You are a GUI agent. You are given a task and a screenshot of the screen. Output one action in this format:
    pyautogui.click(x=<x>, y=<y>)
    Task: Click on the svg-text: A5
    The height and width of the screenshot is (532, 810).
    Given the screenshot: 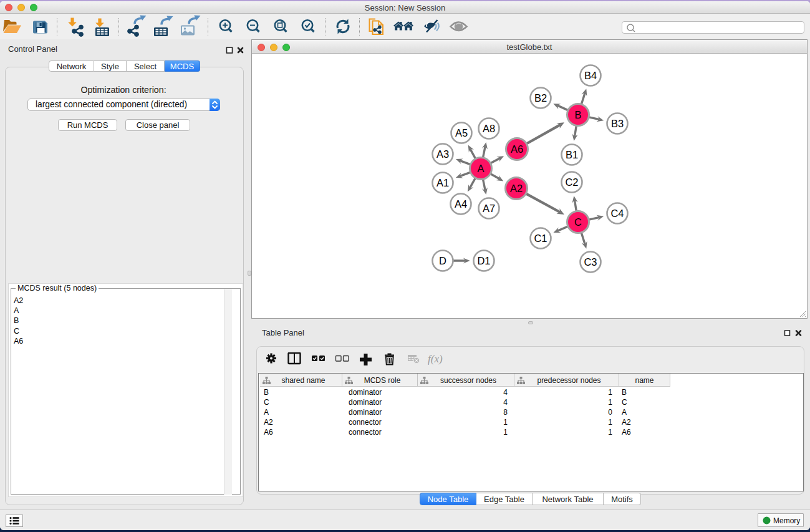 What is the action you would take?
    pyautogui.click(x=461, y=133)
    